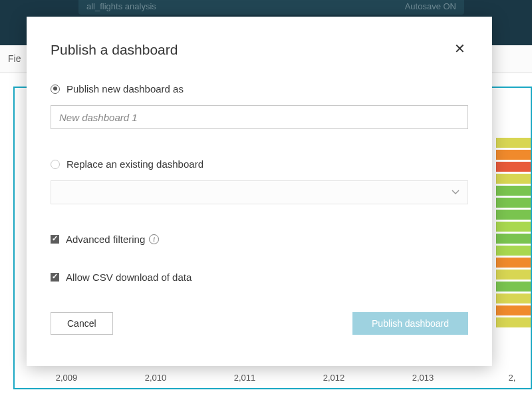  Describe the element at coordinates (271, 7) in the screenshot. I see `analysis-title-pill: all_flights analysis Autosave ON` at that location.